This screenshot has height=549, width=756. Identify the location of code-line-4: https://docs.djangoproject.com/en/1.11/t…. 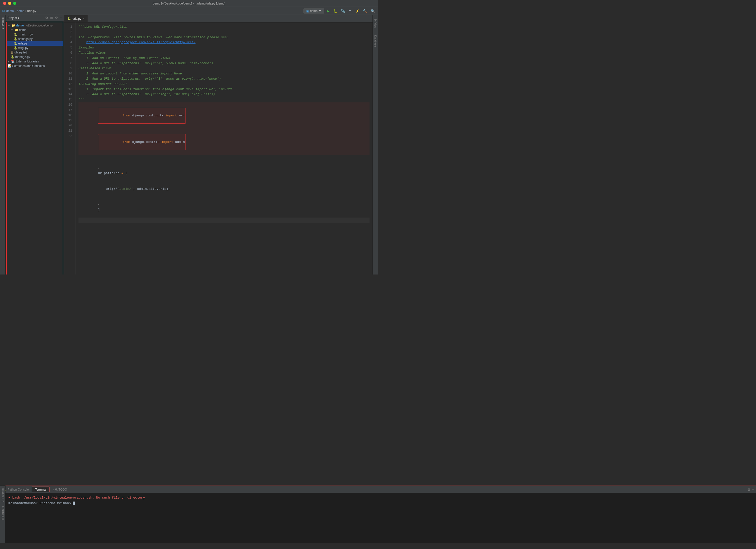
(224, 43).